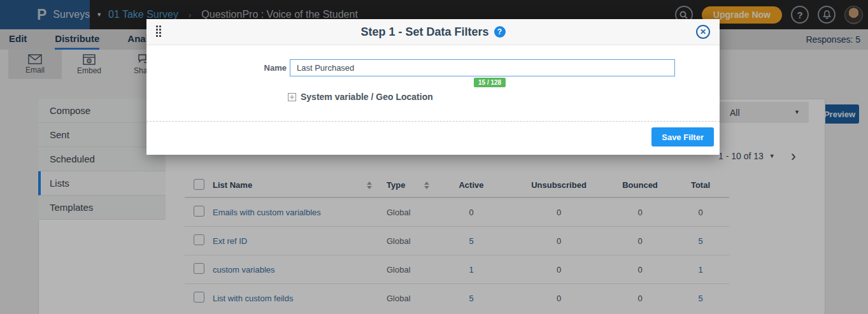  I want to click on close-icon: ✕, so click(703, 32).